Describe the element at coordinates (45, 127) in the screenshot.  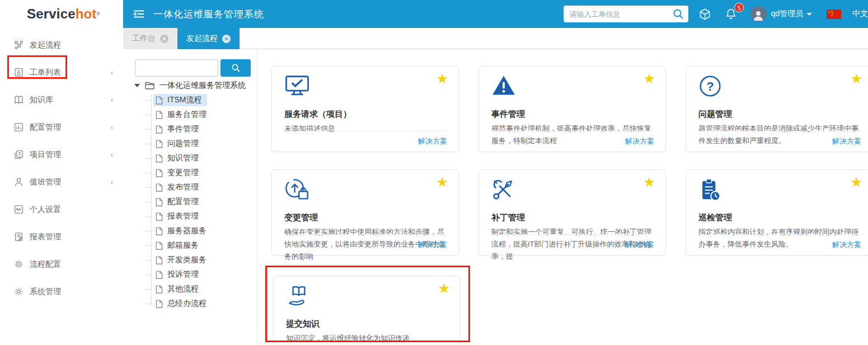
I see `sidebar-item-label: 配置管理` at that location.